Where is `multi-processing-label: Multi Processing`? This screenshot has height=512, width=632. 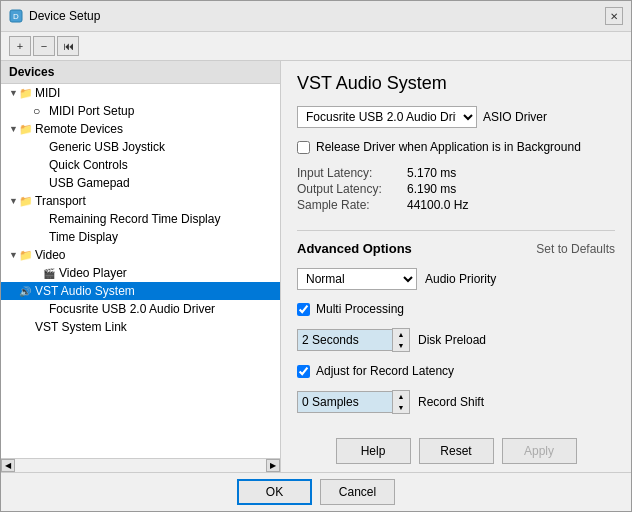 multi-processing-label: Multi Processing is located at coordinates (360, 309).